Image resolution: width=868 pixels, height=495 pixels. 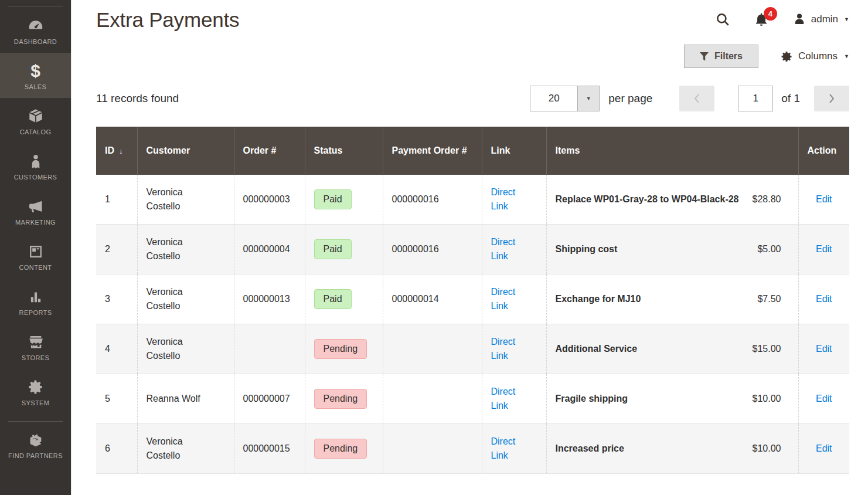 What do you see at coordinates (117, 151) in the screenshot?
I see `column-header-id: ID↓` at bounding box center [117, 151].